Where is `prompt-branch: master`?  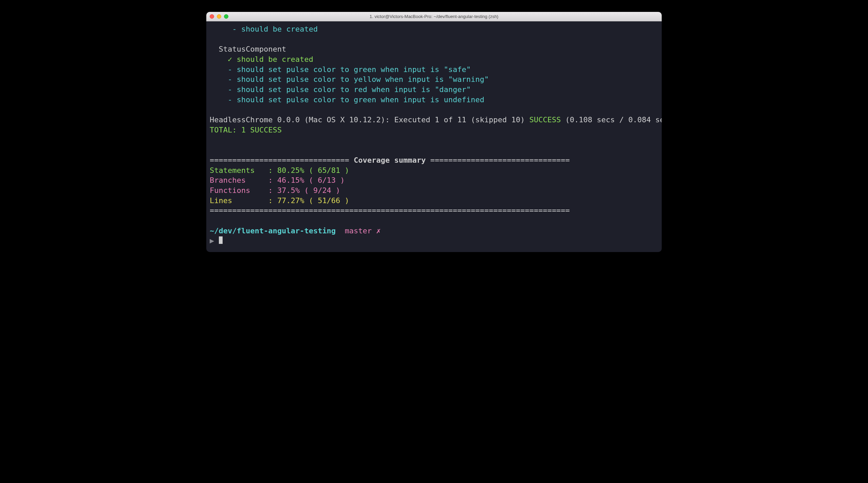
prompt-branch: master is located at coordinates (358, 231).